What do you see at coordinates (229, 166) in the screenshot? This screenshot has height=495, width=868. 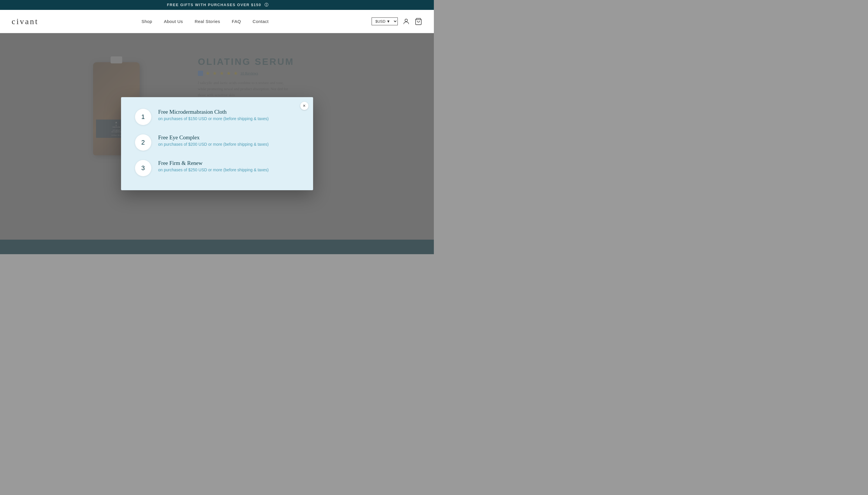 I see `gift-text-3: Free Firm & Renew on purchases of $250 U…` at bounding box center [229, 166].